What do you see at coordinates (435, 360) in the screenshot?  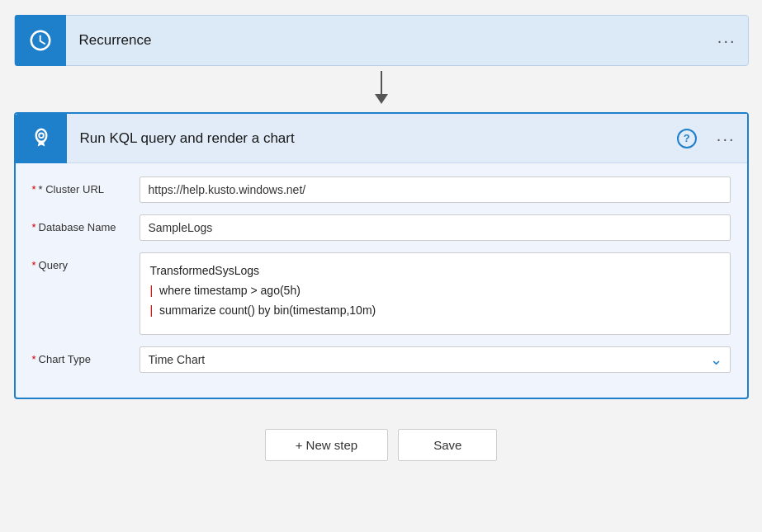 I see `chart-type-wrapper: Time Chart Bar Chart Pie Chart Line Char…` at bounding box center [435, 360].